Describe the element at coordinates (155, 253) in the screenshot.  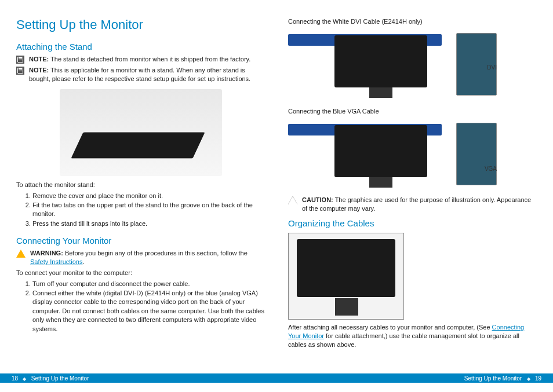
I see `warning-text: Before you begin any of the procedures i…` at that location.